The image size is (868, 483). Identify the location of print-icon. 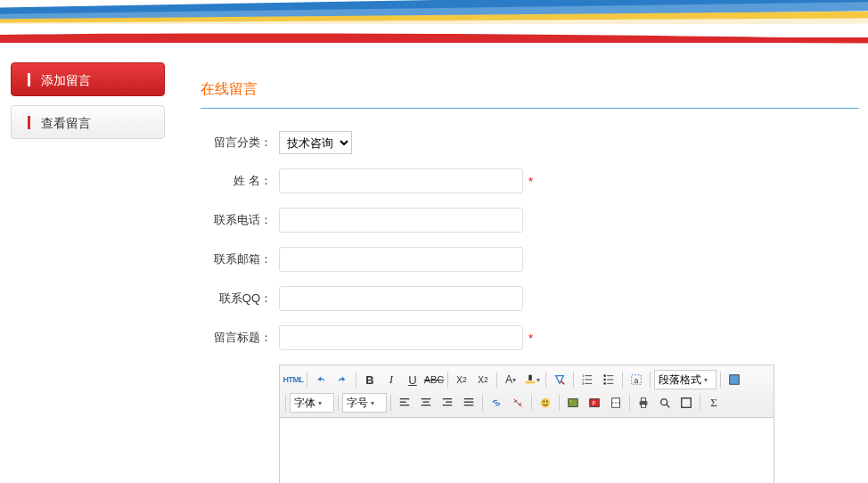
(643, 403).